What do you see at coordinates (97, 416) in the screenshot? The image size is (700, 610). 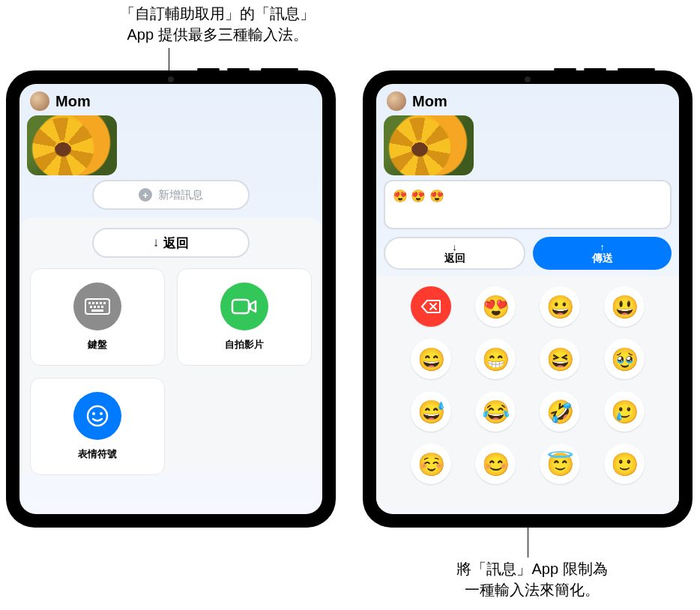 I see `emoji-icon` at bounding box center [97, 416].